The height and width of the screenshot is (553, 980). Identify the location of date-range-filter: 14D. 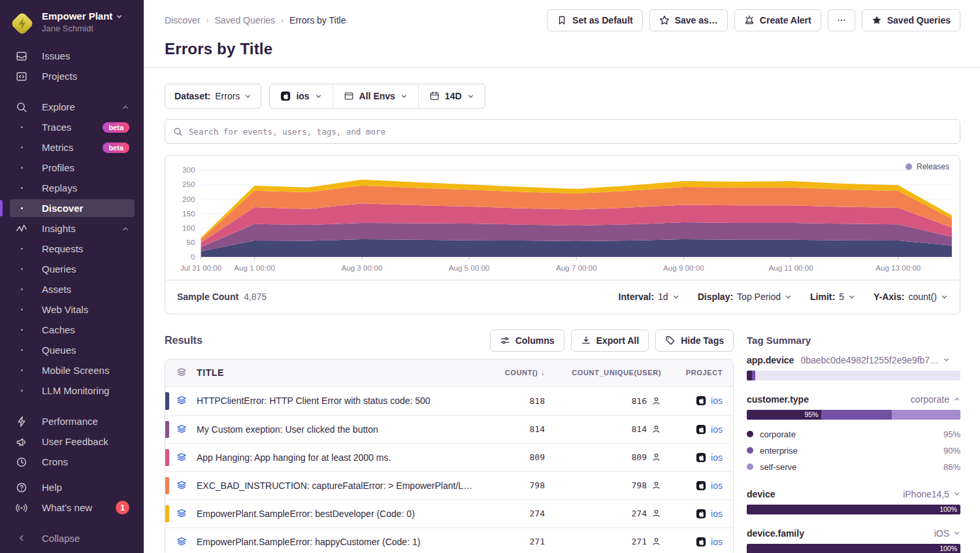
(451, 96).